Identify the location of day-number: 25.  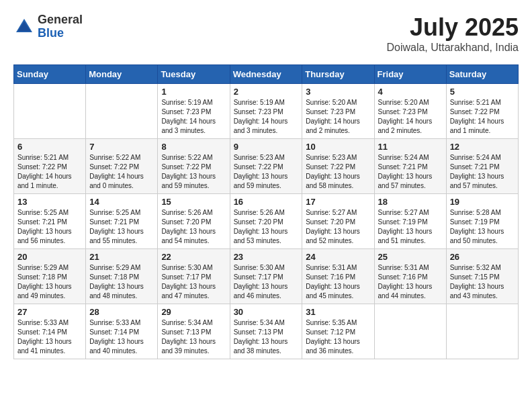
(410, 257).